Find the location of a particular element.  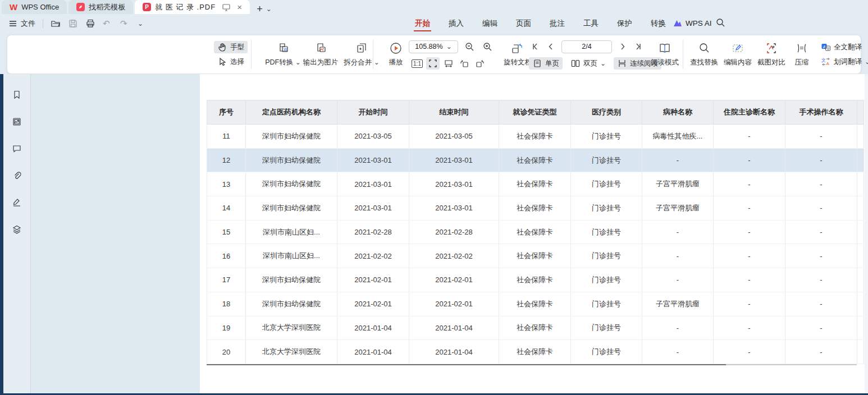

hand-tool-button: 手型 is located at coordinates (231, 47).